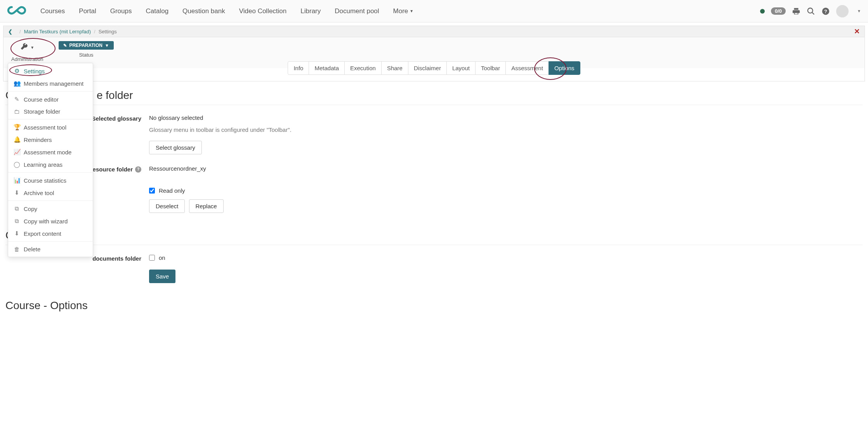 Image resolution: width=868 pixels, height=446 pixels. I want to click on copy-icon: ⧉, so click(17, 221).